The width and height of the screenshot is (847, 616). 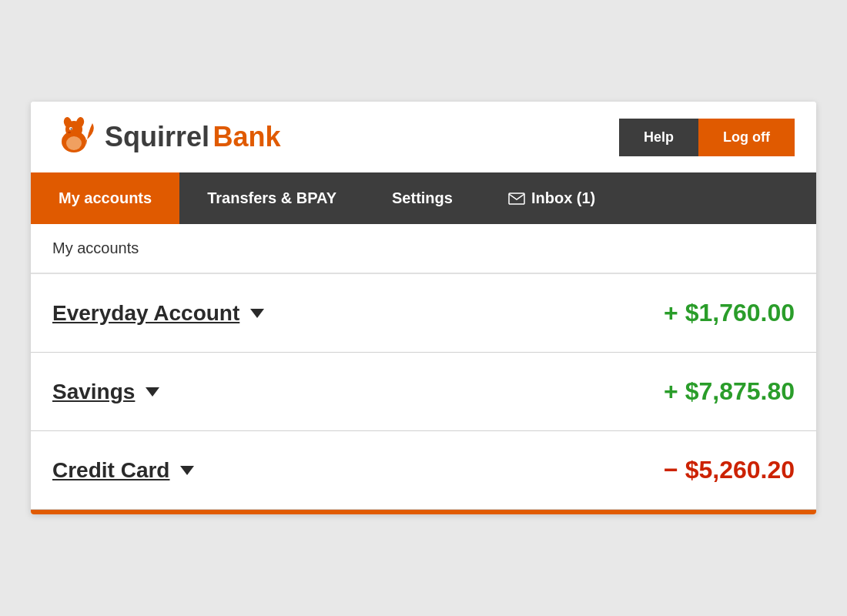 I want to click on squirrel-logo-icon, so click(x=74, y=137).